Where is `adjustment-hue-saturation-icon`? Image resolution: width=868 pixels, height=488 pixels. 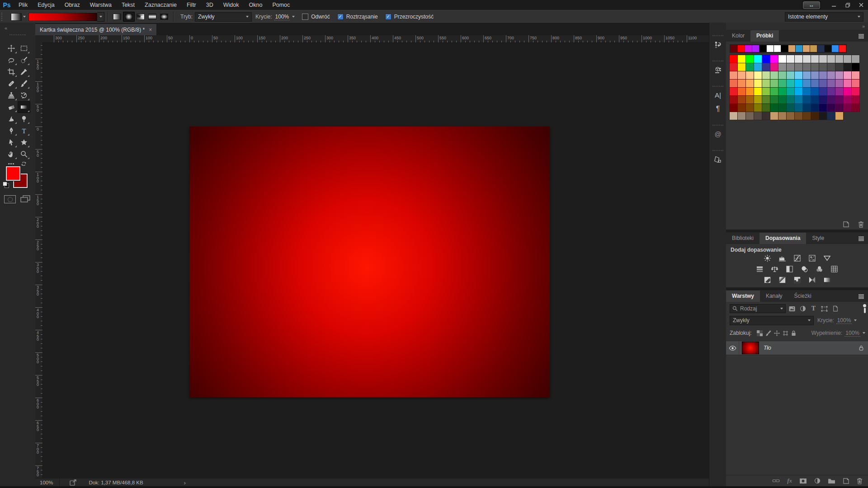
adjustment-hue-saturation-icon is located at coordinates (760, 269).